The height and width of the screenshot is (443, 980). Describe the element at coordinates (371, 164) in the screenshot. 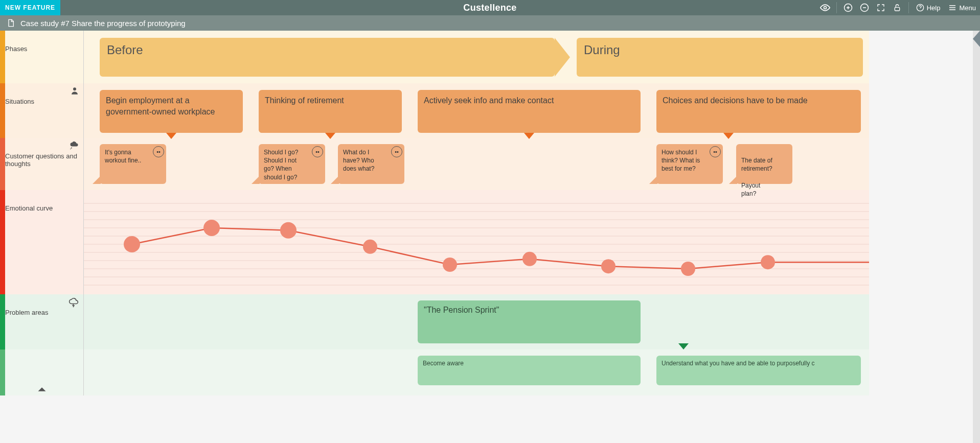

I see `thought-bubble: What do I have? Who does what? ••` at that location.